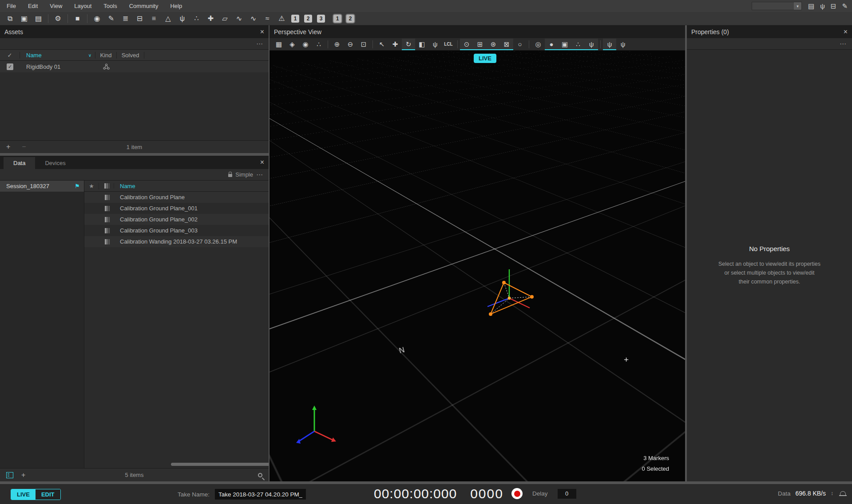 The height and width of the screenshot is (504, 852). Describe the element at coordinates (305, 44) in the screenshot. I see `camera-view-icon: ◉` at that location.